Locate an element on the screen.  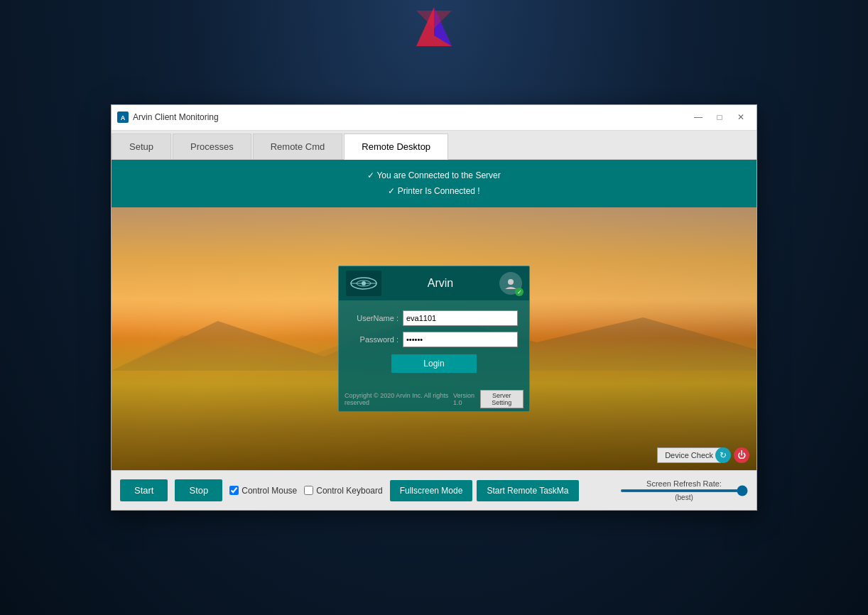
login-panel: Arvin ✓ UserName : is located at coordinates (434, 339).